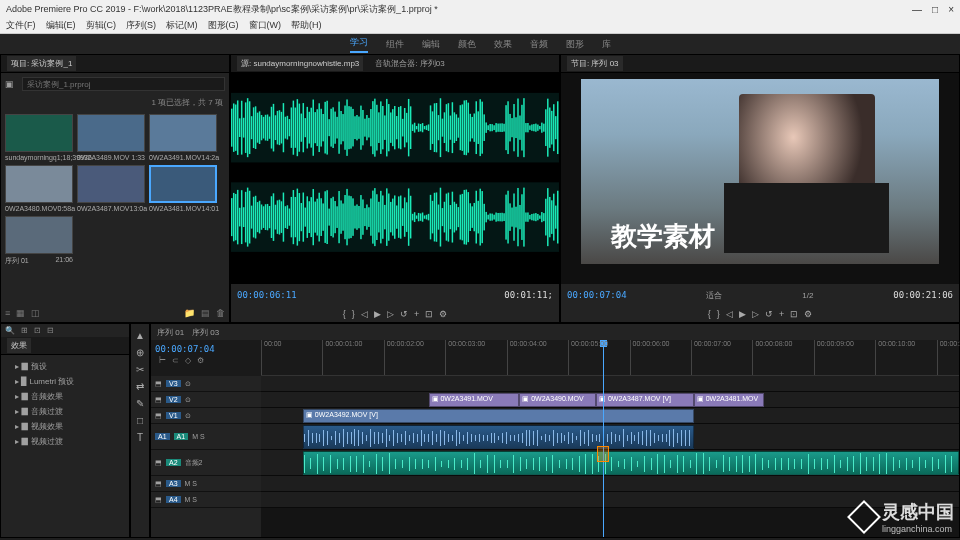 This screenshot has width=960, height=540. What do you see at coordinates (140, 386) in the screenshot?
I see `slip-tool-icon: ⇄` at bounding box center [140, 386].